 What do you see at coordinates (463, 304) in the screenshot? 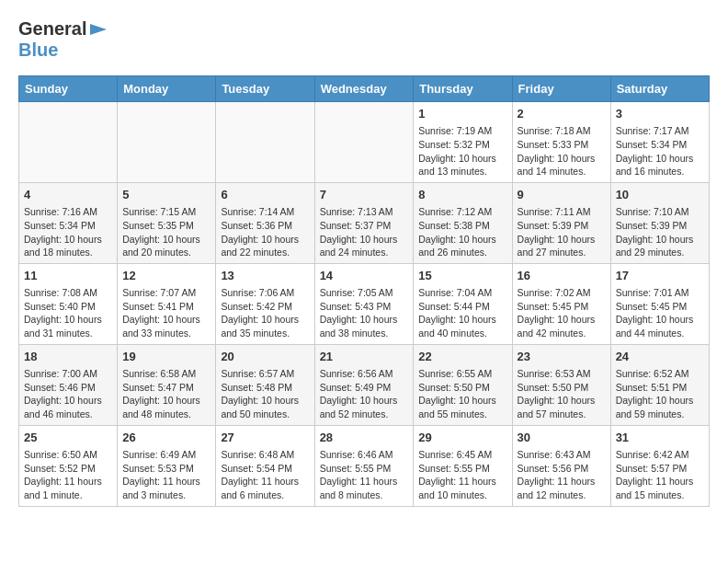
I see `calendar-cell: 15Sunrise: 7:04 AMSunset: 5:44 PMDayligh…` at bounding box center [463, 304].